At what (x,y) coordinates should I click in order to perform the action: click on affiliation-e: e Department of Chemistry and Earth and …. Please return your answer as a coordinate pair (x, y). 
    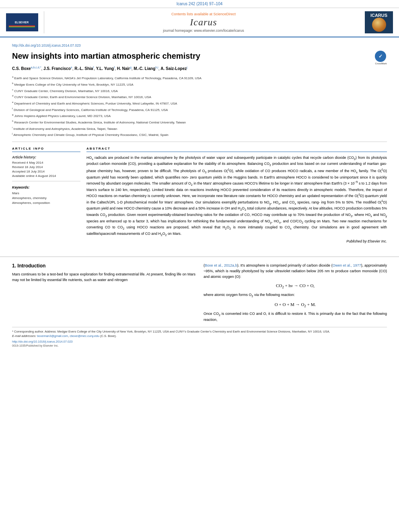
    Looking at the image, I should click on (200, 103).